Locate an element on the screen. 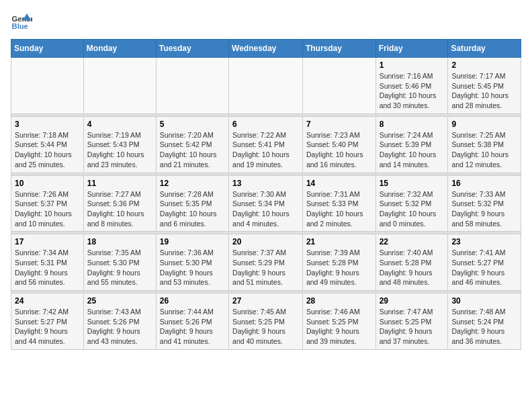  column-header-sunday: Sunday is located at coordinates (48, 48).